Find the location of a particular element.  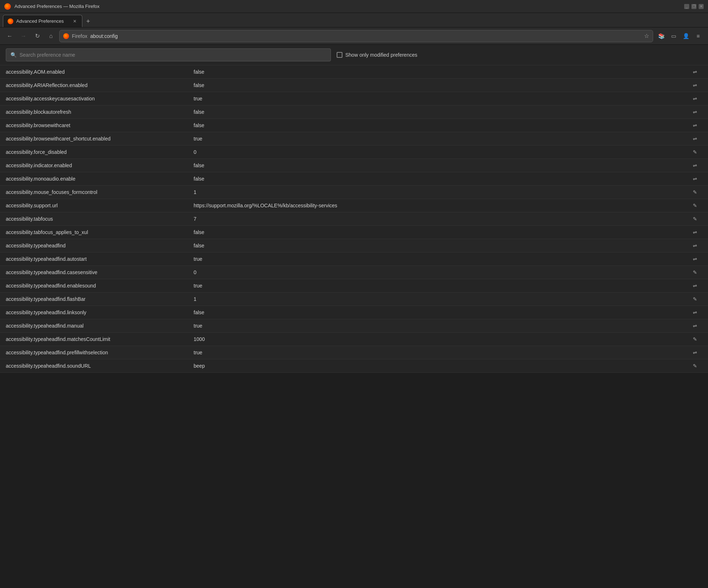

table-row: accessibility.AOM.enabledfalse⇌ is located at coordinates (354, 72).